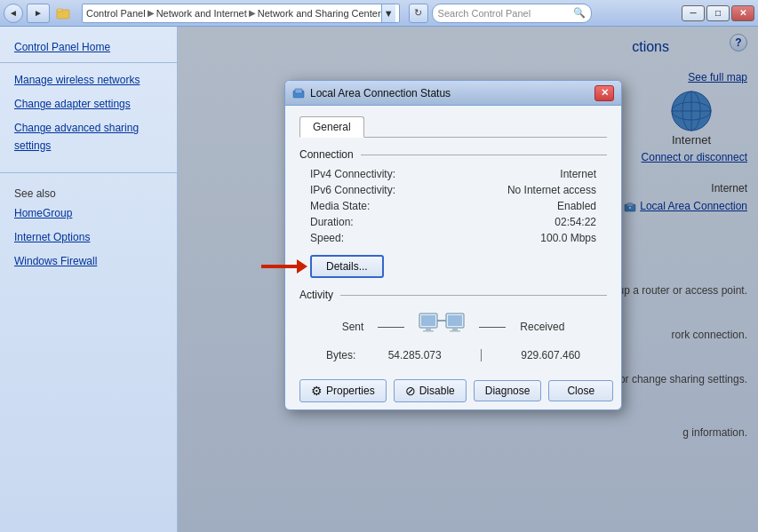 The height and width of the screenshot is (532, 758). What do you see at coordinates (419, 13) in the screenshot?
I see `refresh-button: ↻` at bounding box center [419, 13].